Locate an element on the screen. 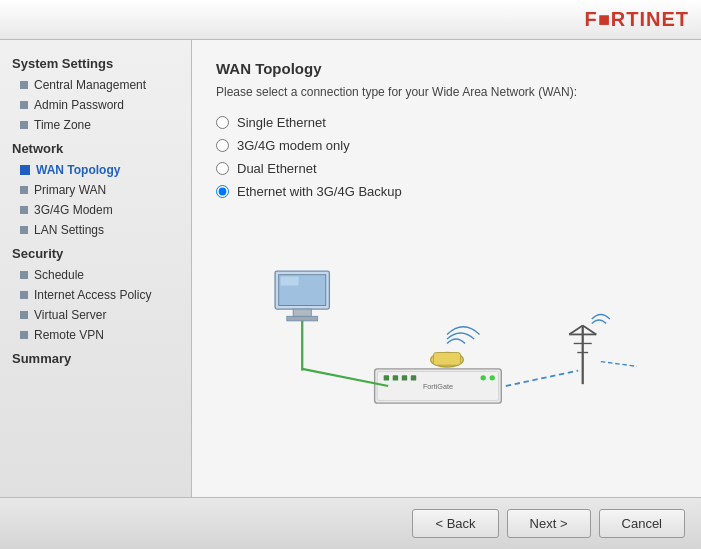 The image size is (701, 549). cancel-button: Cancel is located at coordinates (642, 524).